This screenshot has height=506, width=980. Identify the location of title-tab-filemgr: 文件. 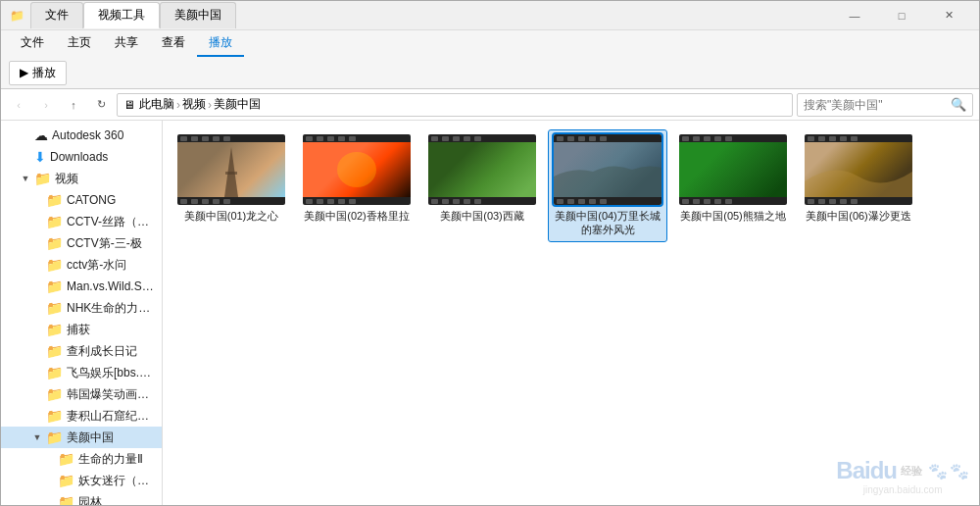
(57, 16).